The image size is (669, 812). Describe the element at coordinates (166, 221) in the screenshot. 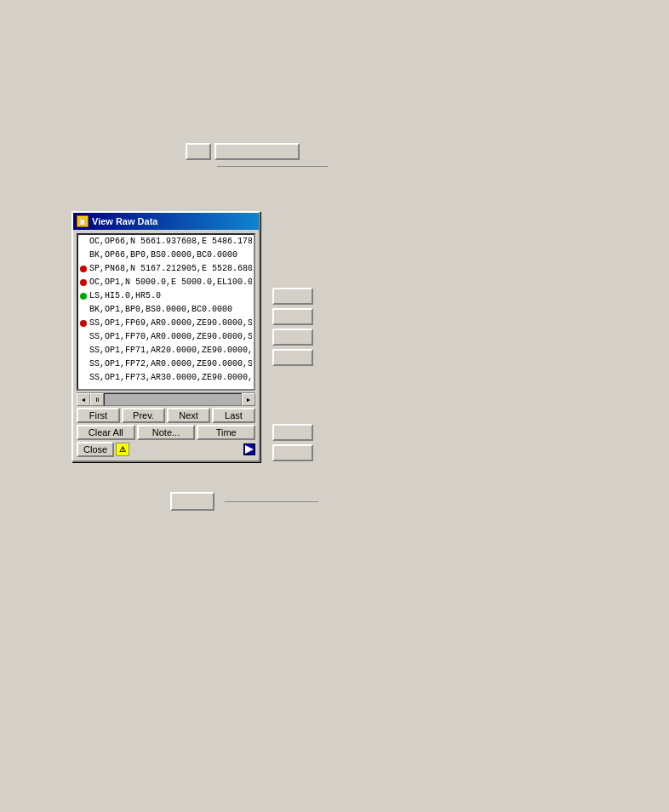

I see `dialog-titlebar: 📋 View Raw Data` at that location.